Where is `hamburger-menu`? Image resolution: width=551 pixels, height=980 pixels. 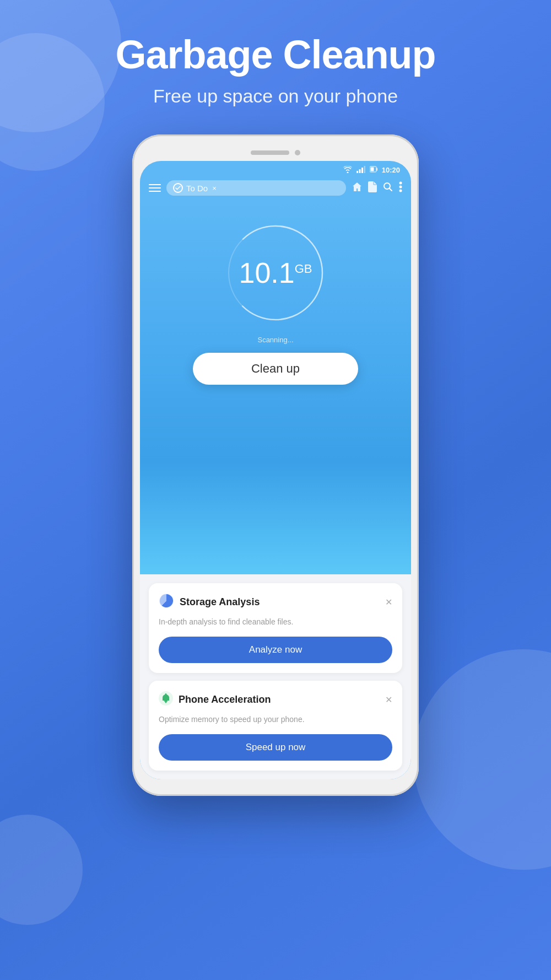 hamburger-menu is located at coordinates (155, 188).